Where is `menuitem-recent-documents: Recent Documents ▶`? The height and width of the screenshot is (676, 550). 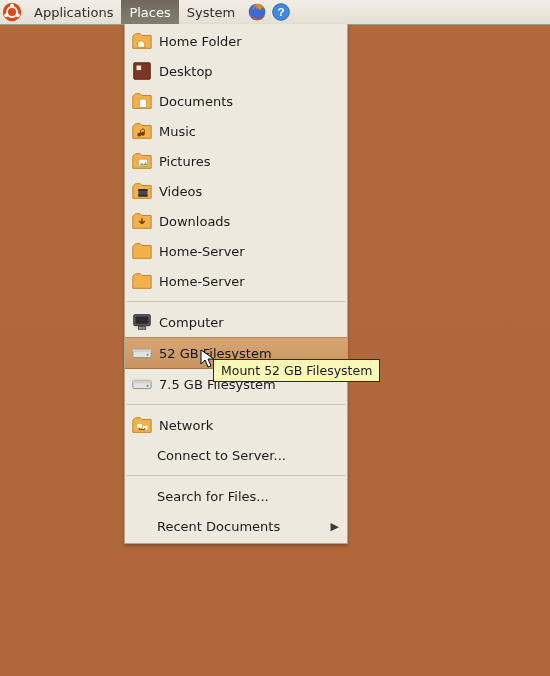
menuitem-recent-documents: Recent Documents ▶ is located at coordinates (236, 526).